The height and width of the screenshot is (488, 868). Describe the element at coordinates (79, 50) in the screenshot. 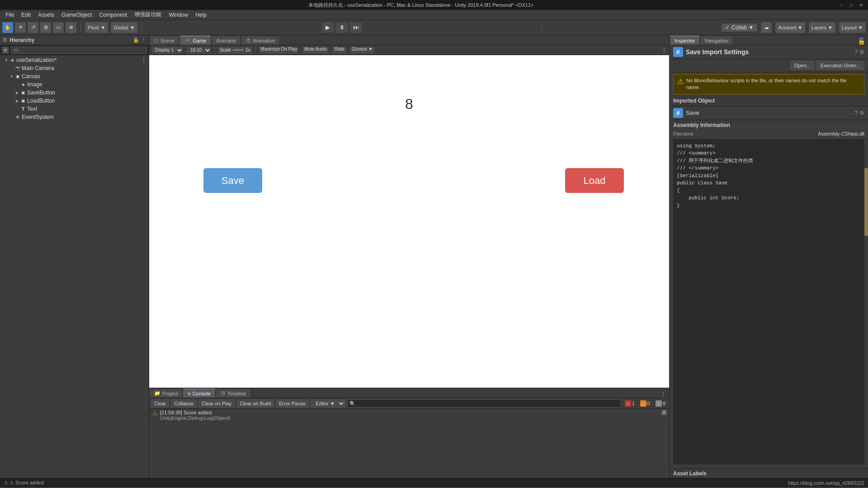

I see `hierarchy-search-input` at that location.